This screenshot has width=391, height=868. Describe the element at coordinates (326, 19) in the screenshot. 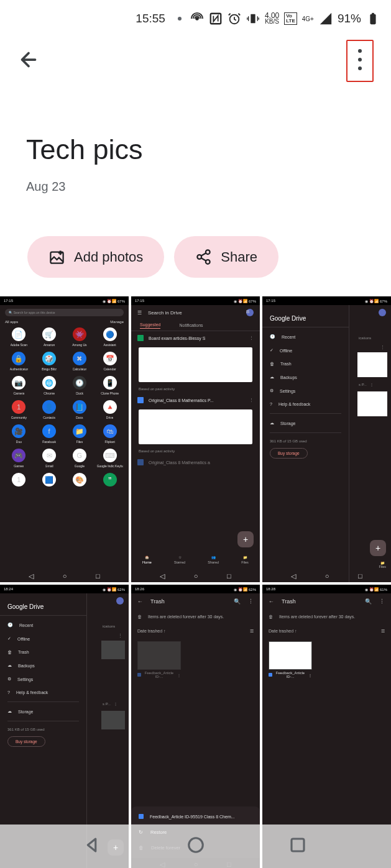

I see `signal-icon` at that location.